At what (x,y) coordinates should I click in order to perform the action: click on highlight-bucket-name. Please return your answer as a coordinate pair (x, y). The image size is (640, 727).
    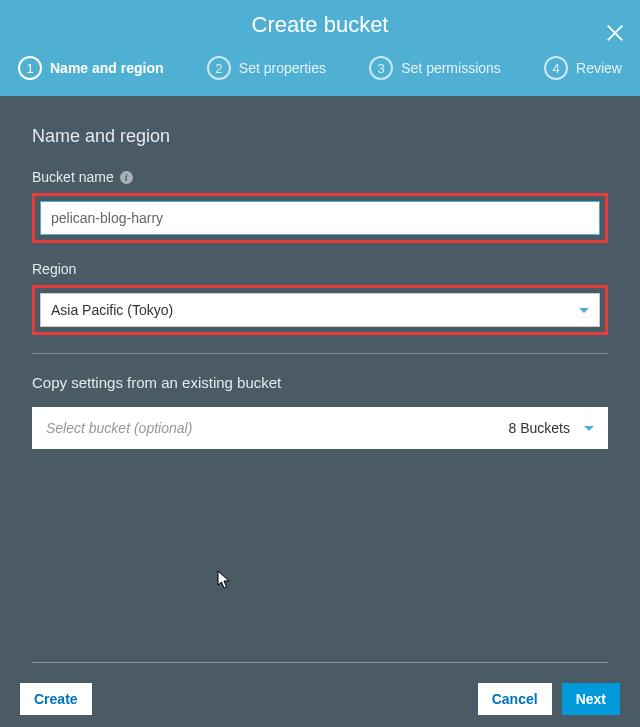
    Looking at the image, I should click on (320, 218).